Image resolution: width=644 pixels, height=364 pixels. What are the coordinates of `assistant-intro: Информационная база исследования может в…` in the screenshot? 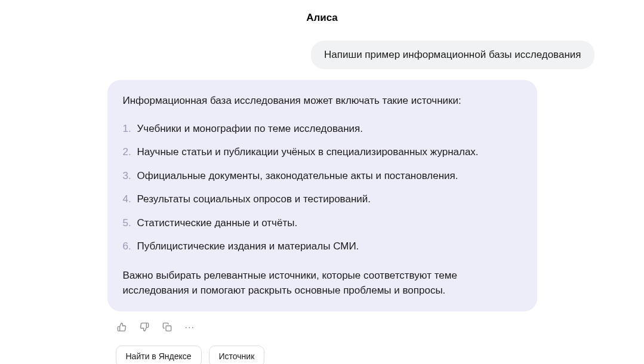 It's located at (322, 101).